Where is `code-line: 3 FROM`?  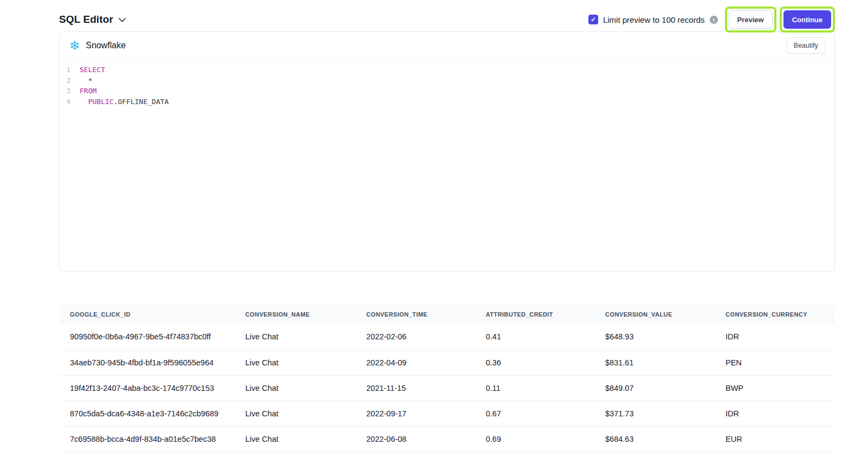
code-line: 3 FROM is located at coordinates (447, 91).